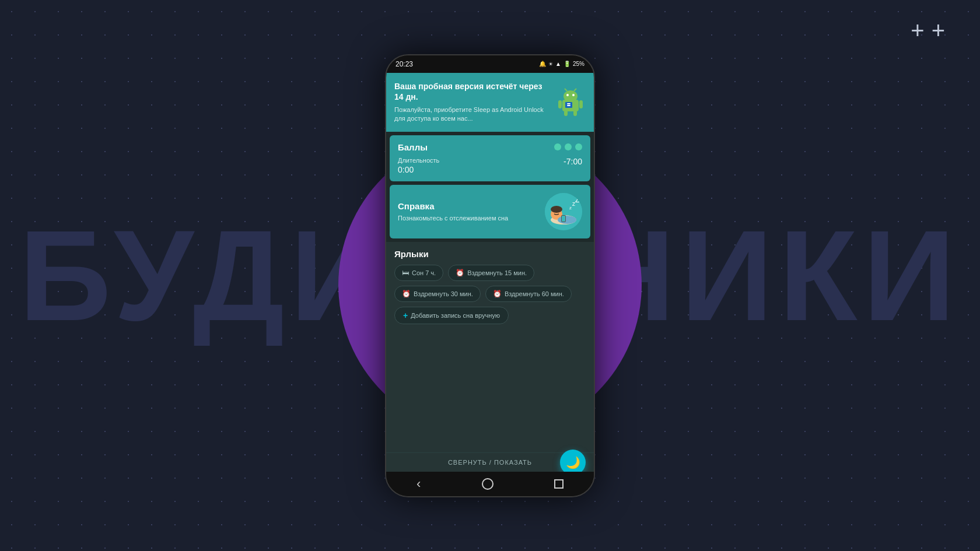  I want to click on sleep-person-svg: z z Z, so click(564, 212).